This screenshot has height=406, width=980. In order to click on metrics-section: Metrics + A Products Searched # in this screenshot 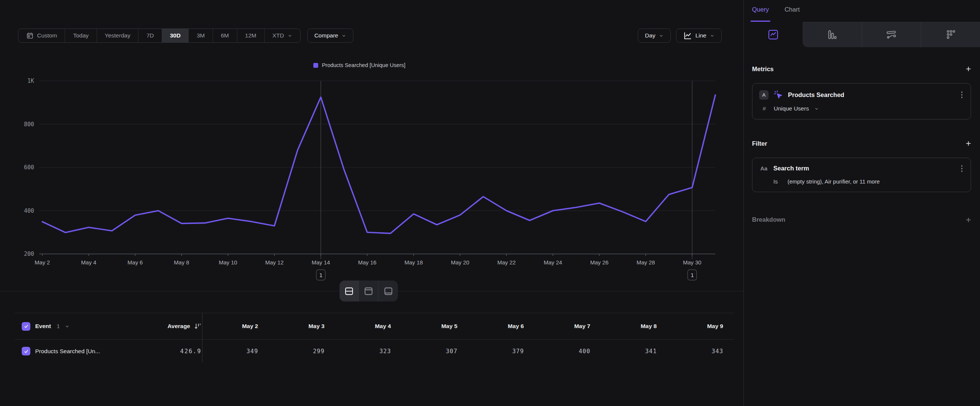, I will do `click(862, 92)`.